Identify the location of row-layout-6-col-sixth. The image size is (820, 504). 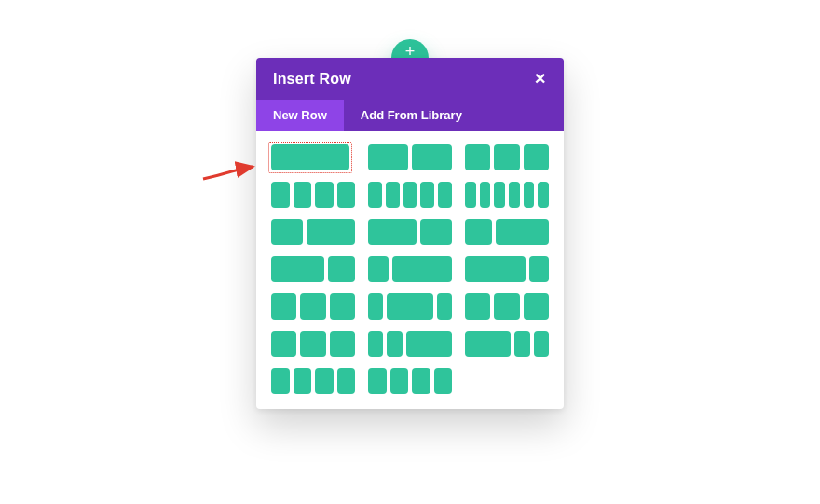
(507, 195).